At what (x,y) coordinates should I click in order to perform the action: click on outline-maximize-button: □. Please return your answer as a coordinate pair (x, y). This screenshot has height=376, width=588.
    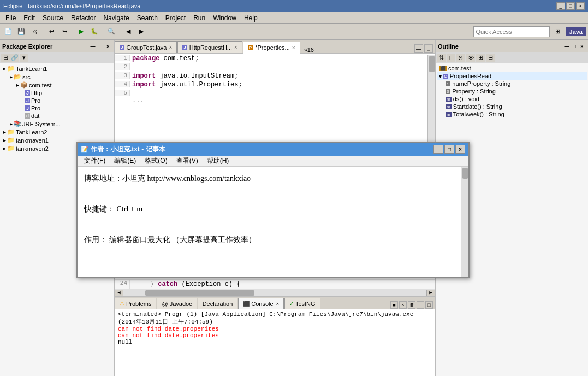
    Looking at the image, I should click on (574, 46).